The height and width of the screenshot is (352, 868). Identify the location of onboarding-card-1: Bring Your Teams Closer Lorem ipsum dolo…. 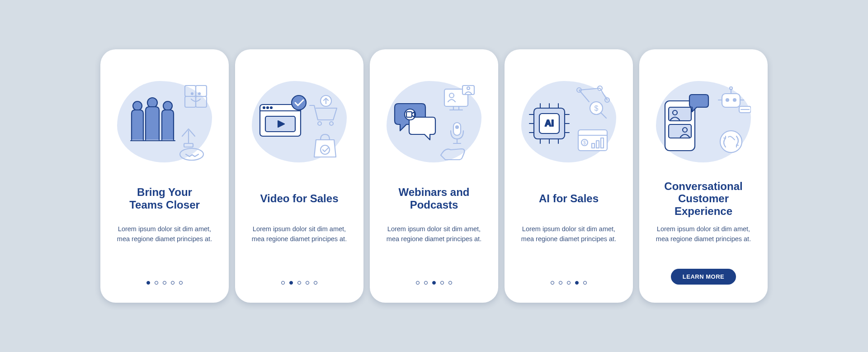
(165, 176).